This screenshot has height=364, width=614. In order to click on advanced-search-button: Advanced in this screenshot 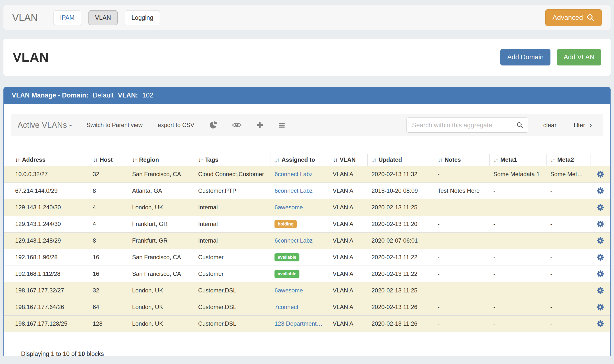, I will do `click(574, 18)`.